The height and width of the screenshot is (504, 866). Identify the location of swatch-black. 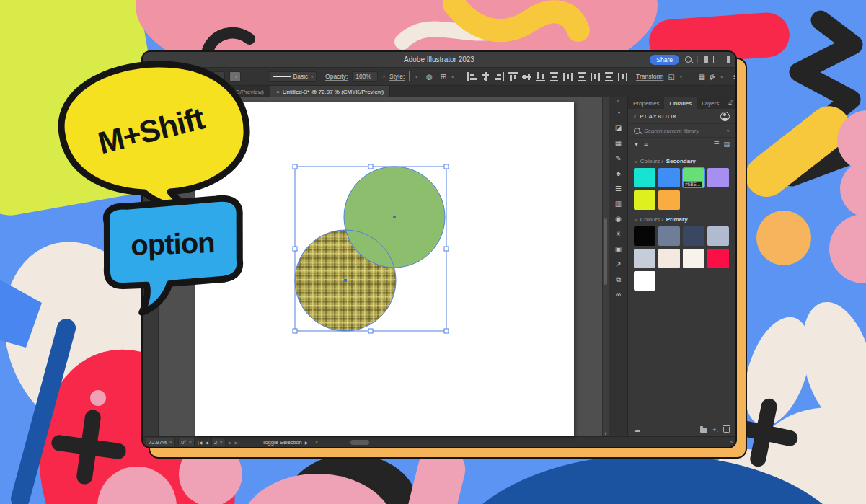
(645, 236).